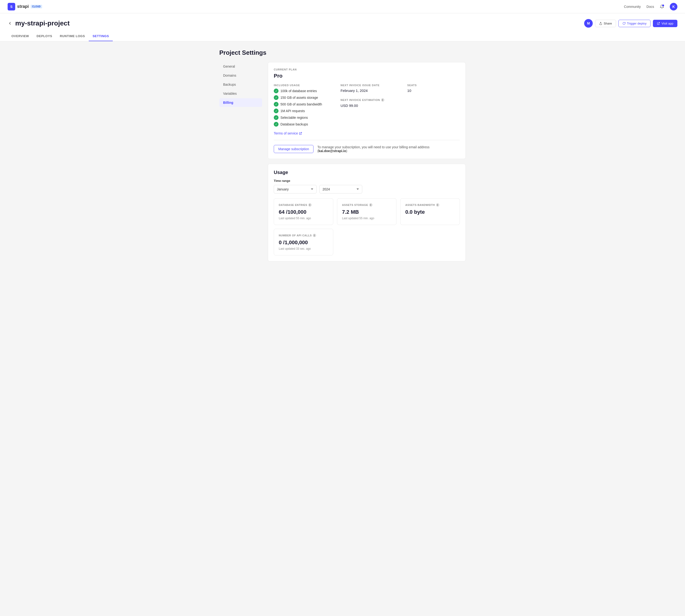 The height and width of the screenshot is (616, 685). What do you see at coordinates (45, 37) in the screenshot?
I see `tab-deploys: DEPLOYS` at bounding box center [45, 37].